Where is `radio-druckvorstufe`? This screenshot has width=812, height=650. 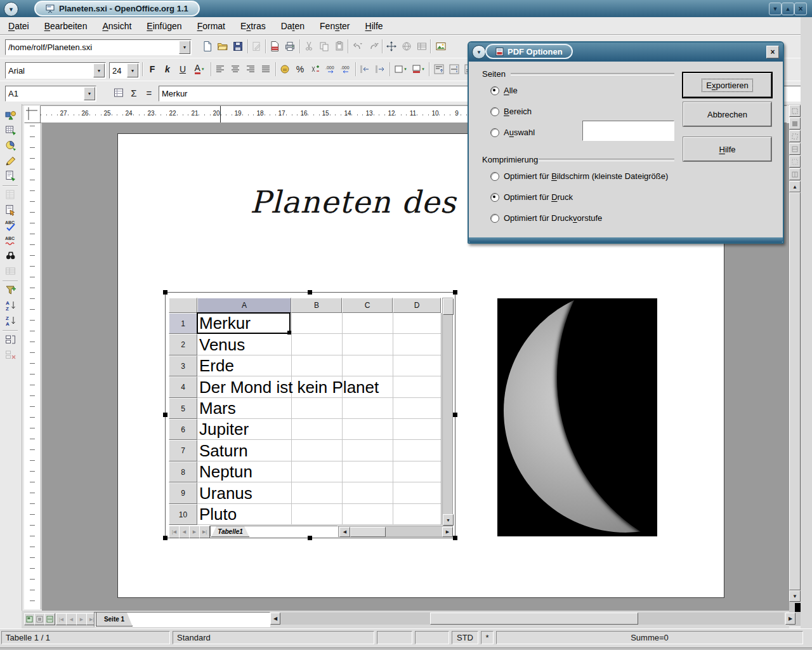
radio-druckvorstufe is located at coordinates (495, 218).